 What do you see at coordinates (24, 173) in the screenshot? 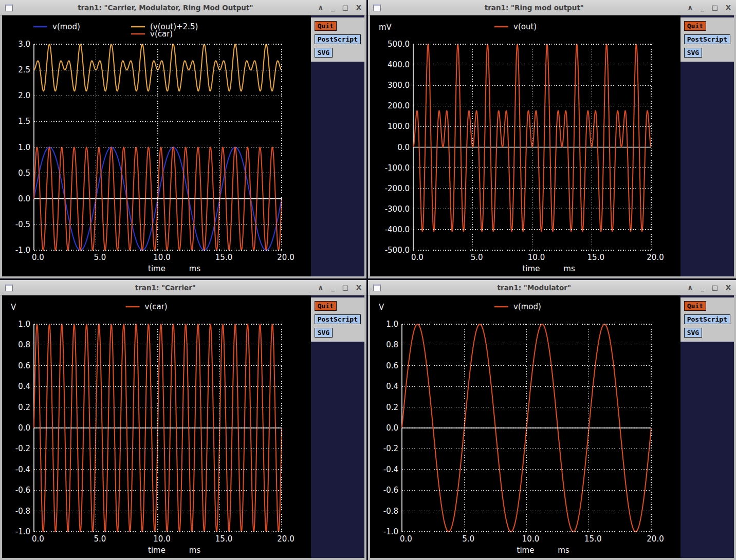
I see `svg-text: 0.5` at bounding box center [24, 173].